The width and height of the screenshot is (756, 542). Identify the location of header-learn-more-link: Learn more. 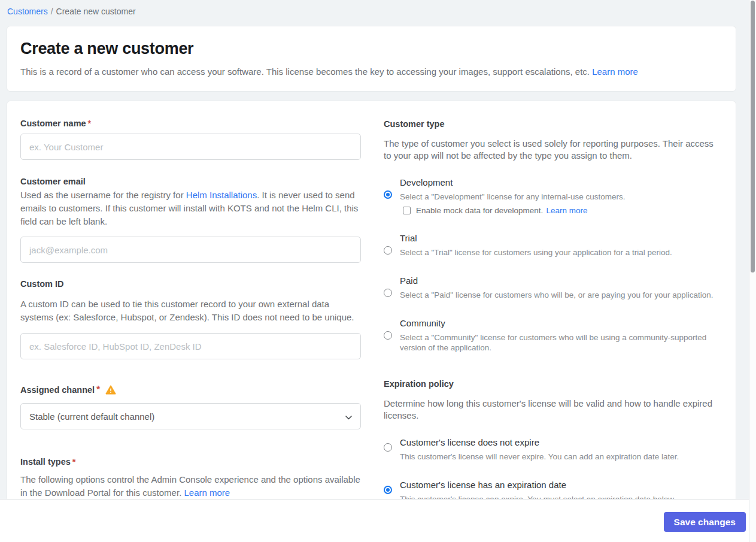
(615, 72).